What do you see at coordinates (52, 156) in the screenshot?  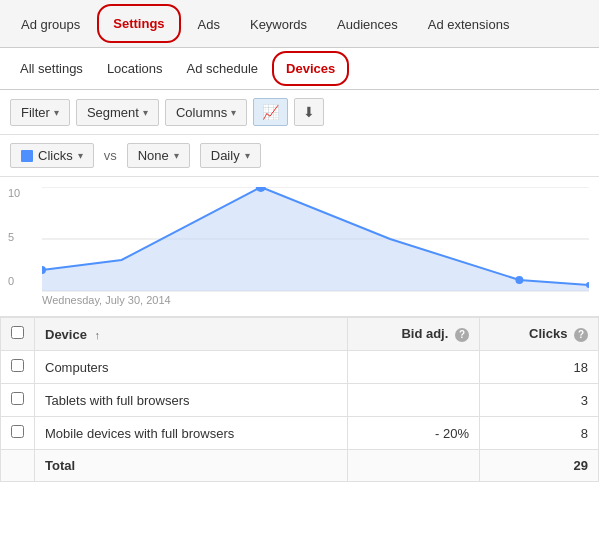 I see `metric1-button: Clicks ▾` at bounding box center [52, 156].